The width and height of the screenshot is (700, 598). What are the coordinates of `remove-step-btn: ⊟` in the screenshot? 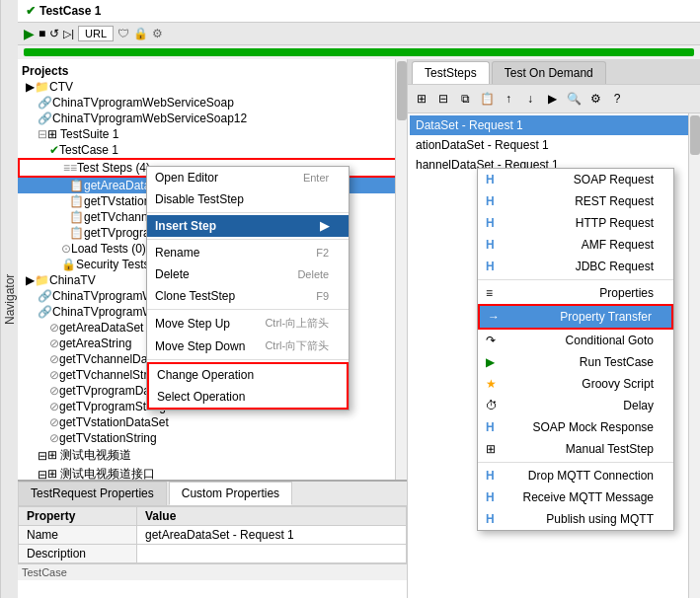 It's located at (443, 99).